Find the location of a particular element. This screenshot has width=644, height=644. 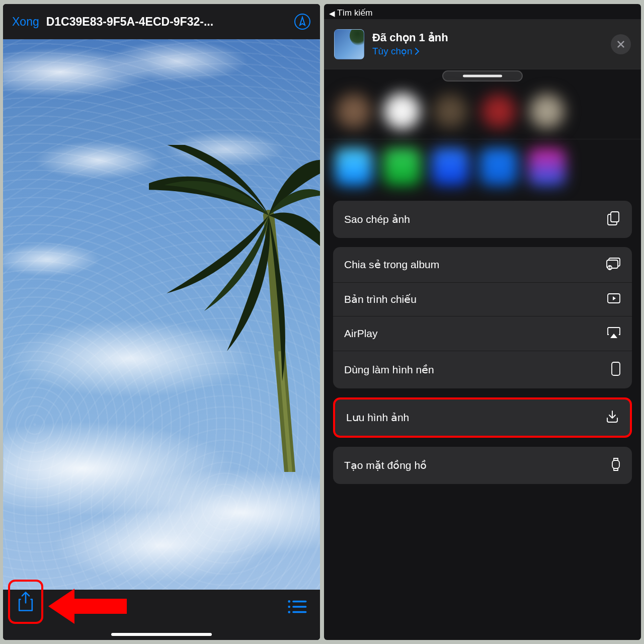

action-share-album: Chia sẻ trong album is located at coordinates (482, 265).